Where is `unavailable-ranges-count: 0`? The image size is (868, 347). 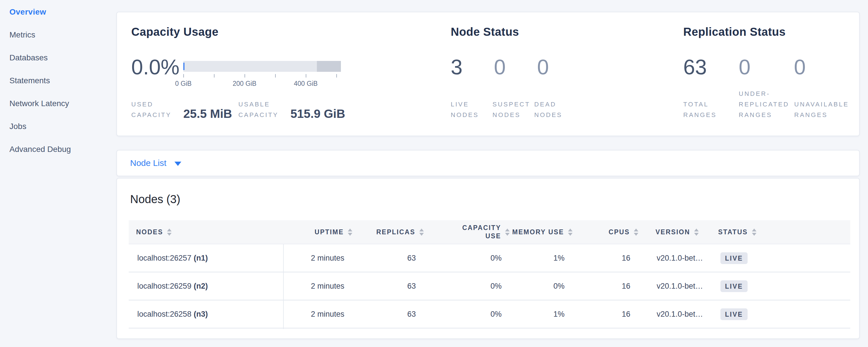
unavailable-ranges-count: 0 is located at coordinates (800, 67).